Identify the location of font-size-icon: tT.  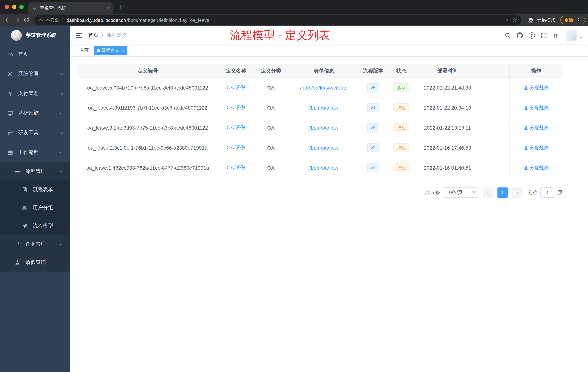
(556, 35).